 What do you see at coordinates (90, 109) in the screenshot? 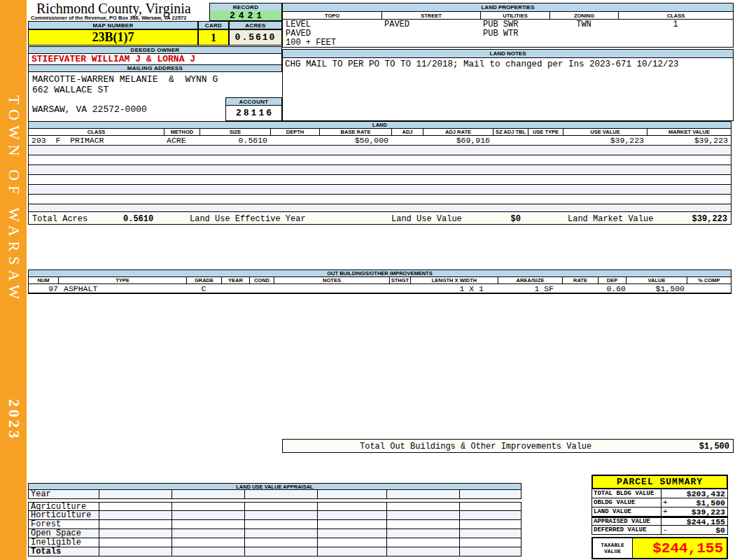
I see `mailing-address-line: WARSAW, VA 22572-0000` at bounding box center [90, 109].